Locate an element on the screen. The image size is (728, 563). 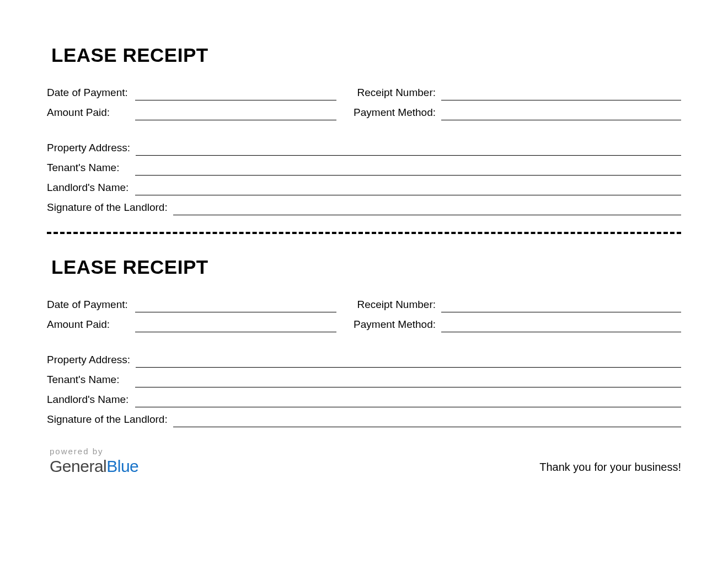
cut-divider is located at coordinates (364, 233).